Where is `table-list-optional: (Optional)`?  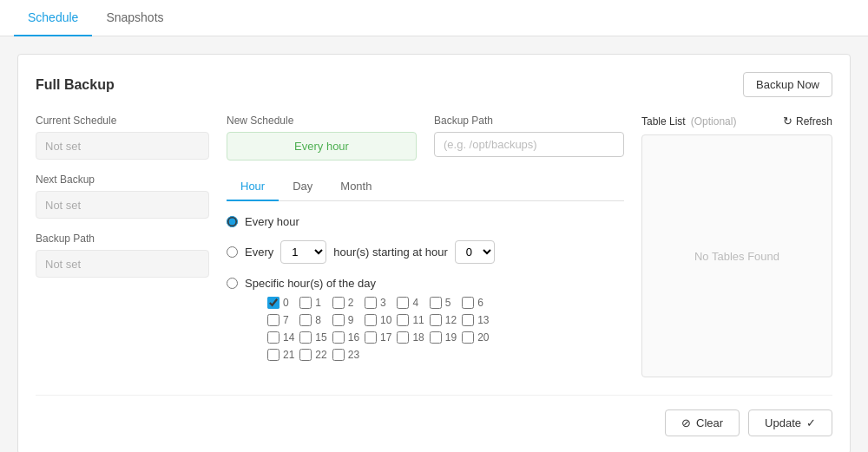 table-list-optional: (Optional) is located at coordinates (713, 121).